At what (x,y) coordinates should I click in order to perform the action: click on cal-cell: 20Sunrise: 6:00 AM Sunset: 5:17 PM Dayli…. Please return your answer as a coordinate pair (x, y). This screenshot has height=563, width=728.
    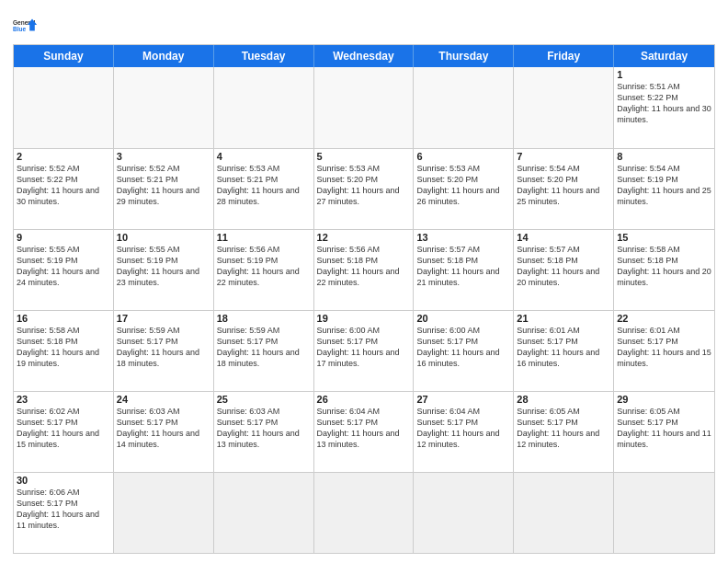
    Looking at the image, I should click on (463, 351).